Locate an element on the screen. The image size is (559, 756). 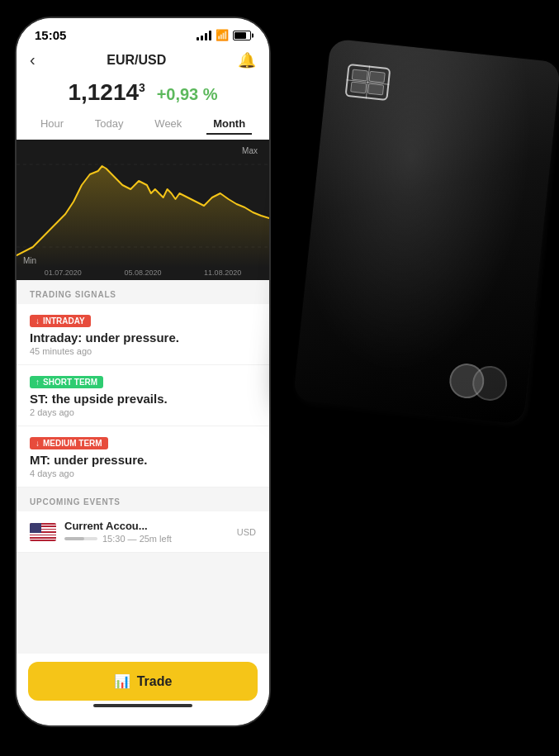
medium-term-title: MT: under pressure. is located at coordinates (143, 459).